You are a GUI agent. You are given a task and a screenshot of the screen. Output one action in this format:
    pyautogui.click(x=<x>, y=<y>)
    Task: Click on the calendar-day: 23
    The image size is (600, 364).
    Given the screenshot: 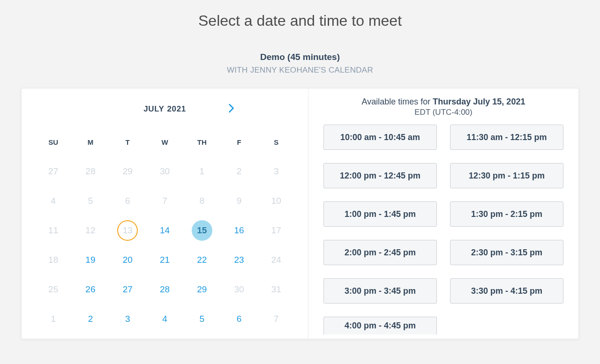 What is the action you would take?
    pyautogui.click(x=239, y=260)
    